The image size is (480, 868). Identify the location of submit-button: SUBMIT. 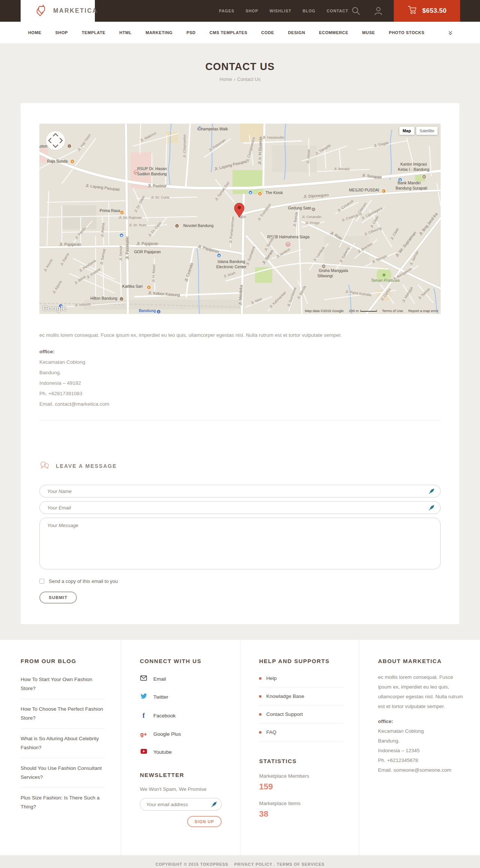
(58, 598).